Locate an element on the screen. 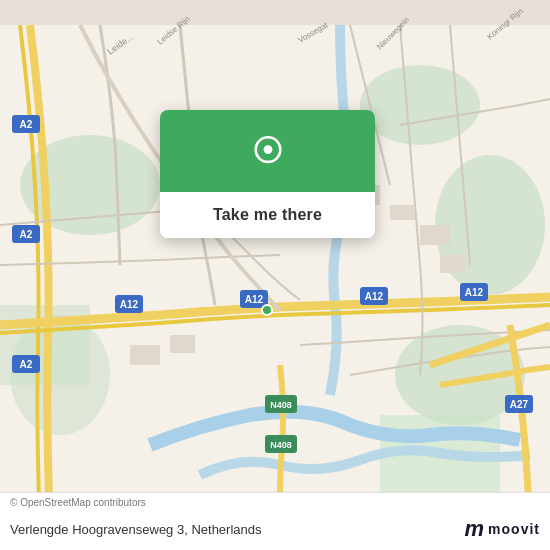 This screenshot has height=550, width=550. address-text: Verlengde Hoogravenseweg 3, Netherlands is located at coordinates (136, 530).